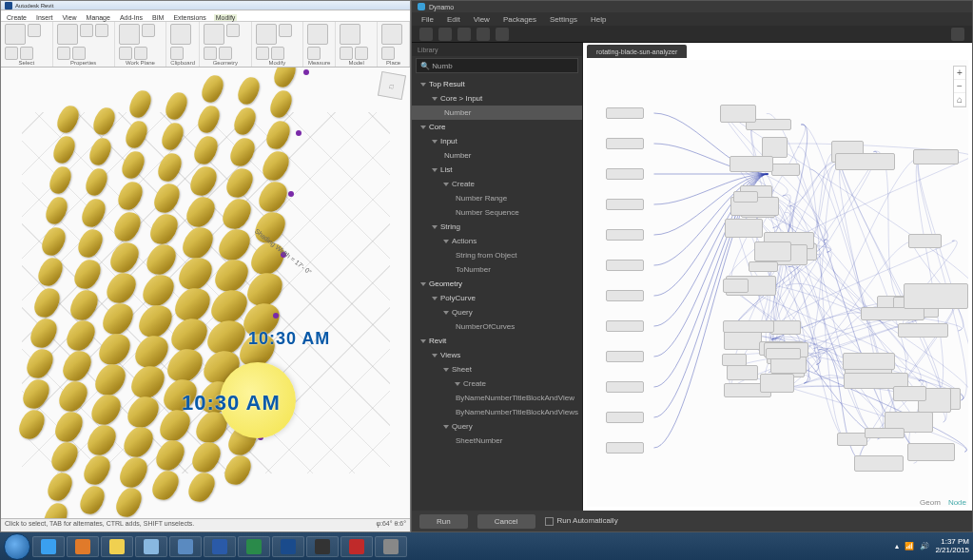 The image size is (973, 560). What do you see at coordinates (496, 356) in the screenshot?
I see `lib-item-views: Views` at bounding box center [496, 356].